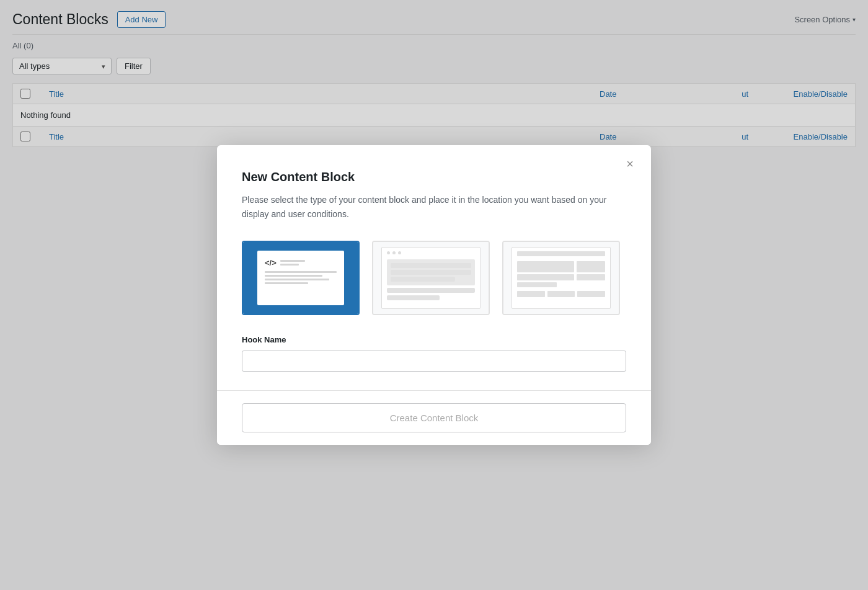 This screenshot has height=590, width=868. I want to click on template-footer-row, so click(561, 294).